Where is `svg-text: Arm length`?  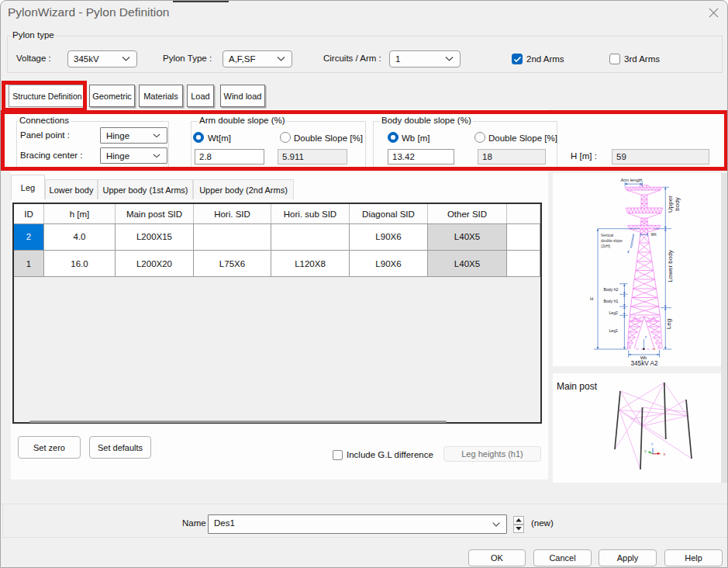
svg-text: Arm length is located at coordinates (631, 180).